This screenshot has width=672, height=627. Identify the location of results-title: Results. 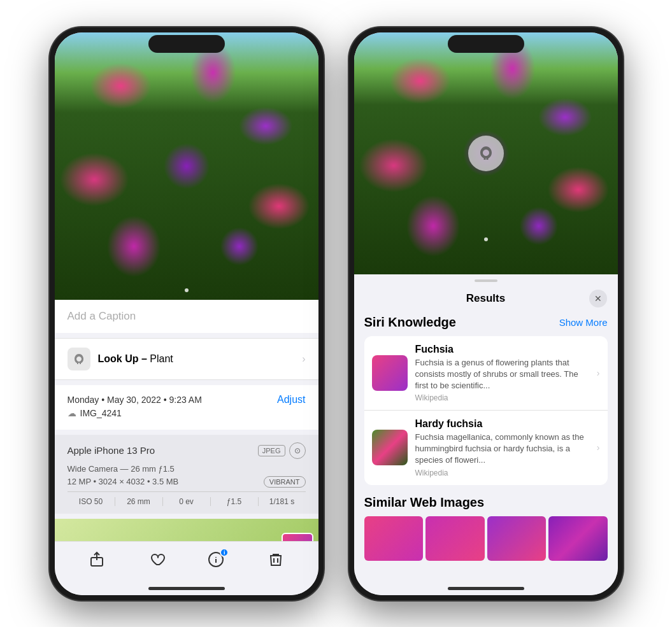
(485, 299).